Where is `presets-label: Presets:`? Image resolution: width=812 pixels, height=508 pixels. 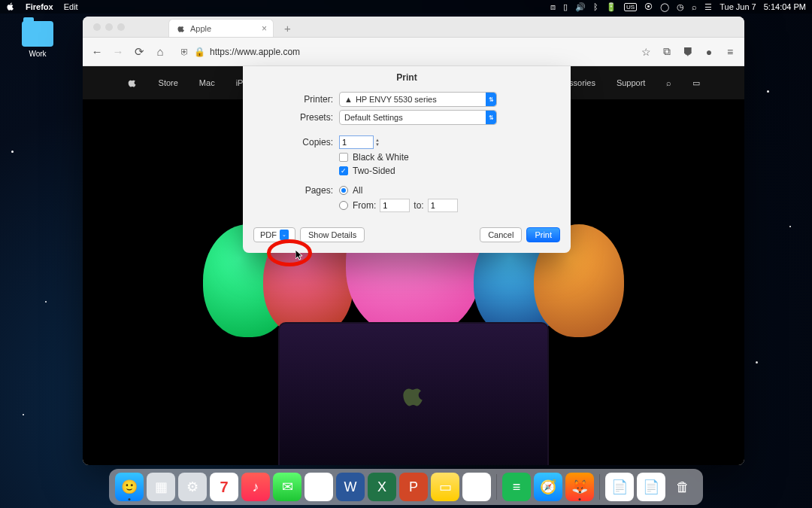
presets-label: Presets: is located at coordinates (291, 117).